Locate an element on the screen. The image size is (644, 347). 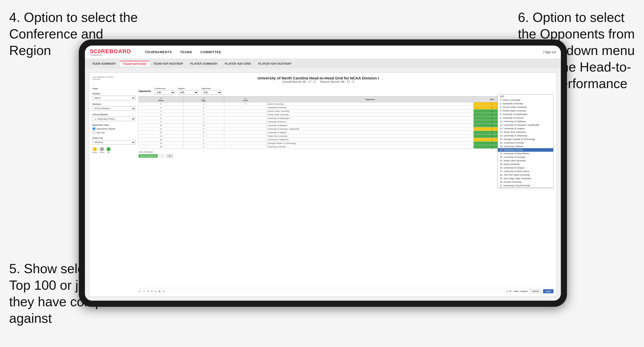
dropdown-item: 4. Arizona State University is located at coordinates (526, 107).